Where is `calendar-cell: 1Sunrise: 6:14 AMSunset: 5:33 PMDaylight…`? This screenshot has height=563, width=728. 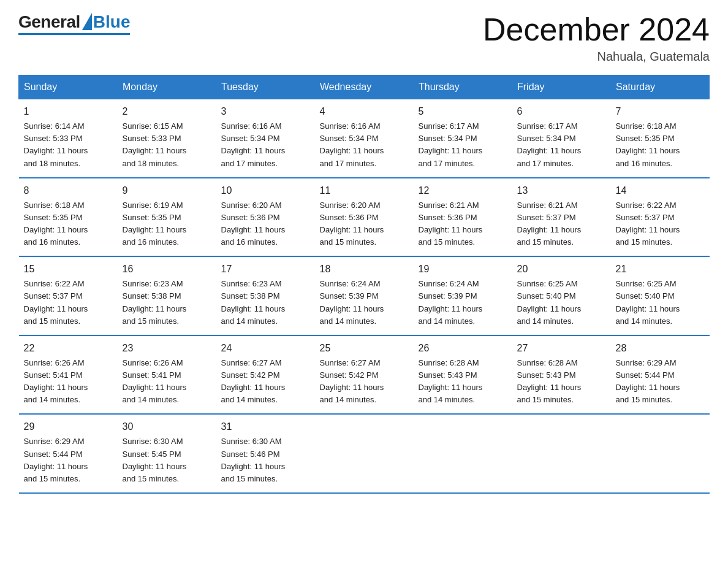
calendar-cell: 1Sunrise: 6:14 AMSunset: 5:33 PMDaylight… is located at coordinates (69, 139).